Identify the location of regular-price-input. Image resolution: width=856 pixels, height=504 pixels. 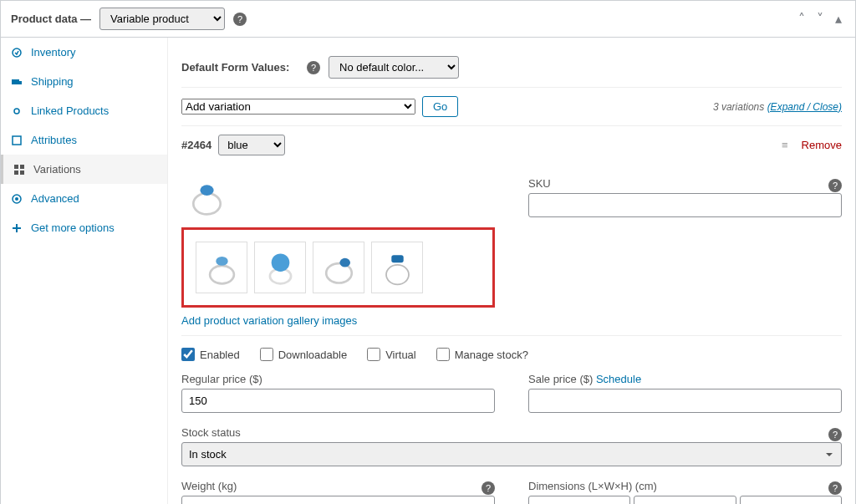
(338, 401).